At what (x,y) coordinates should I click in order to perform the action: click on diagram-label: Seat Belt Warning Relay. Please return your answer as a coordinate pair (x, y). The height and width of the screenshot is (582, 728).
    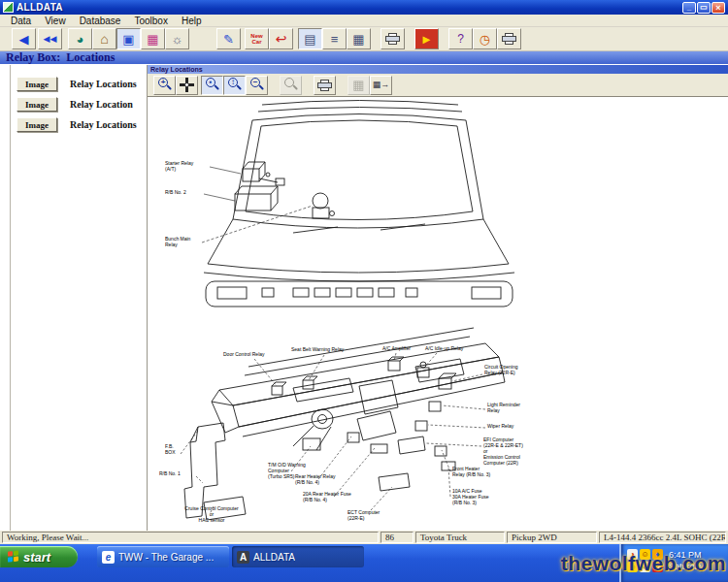
    Looking at the image, I should click on (326, 350).